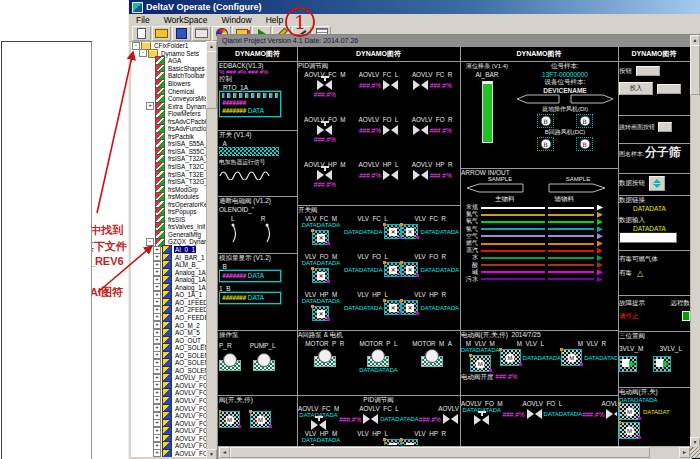  I want to click on tree-item: frsValves_Init, so click(170, 227).